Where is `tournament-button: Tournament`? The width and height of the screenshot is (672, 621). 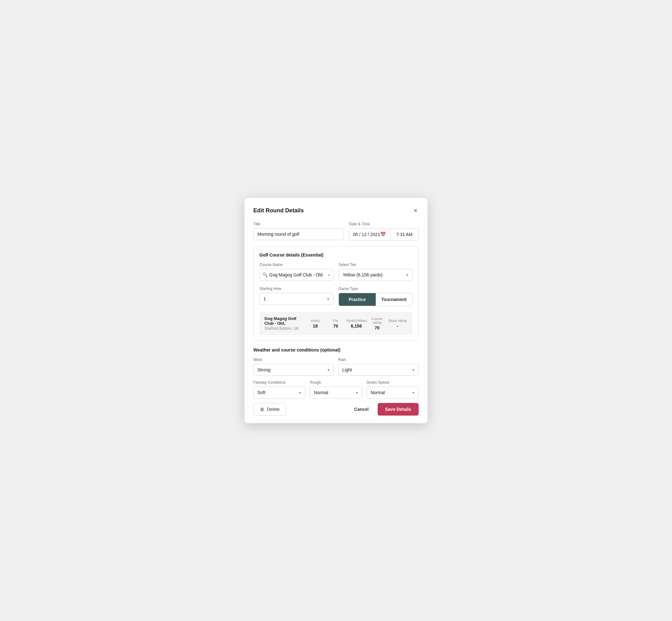
tournament-button: Tournament is located at coordinates (394, 299).